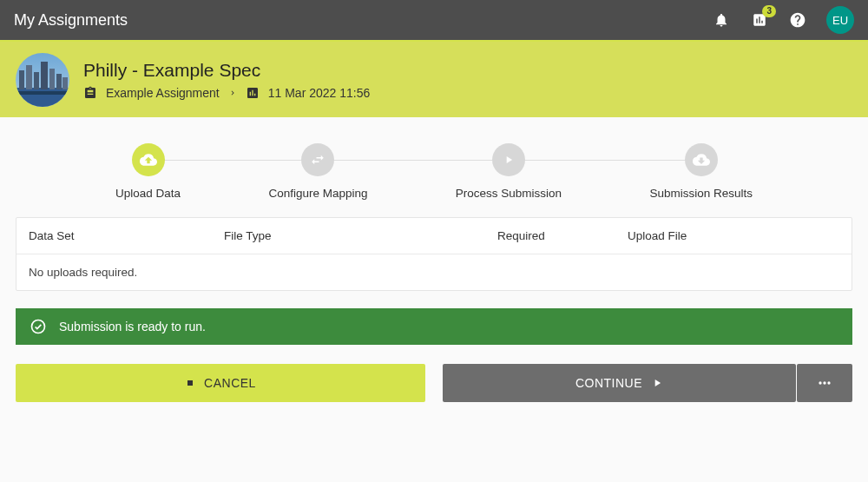  I want to click on banner-thumbnail, so click(43, 80).